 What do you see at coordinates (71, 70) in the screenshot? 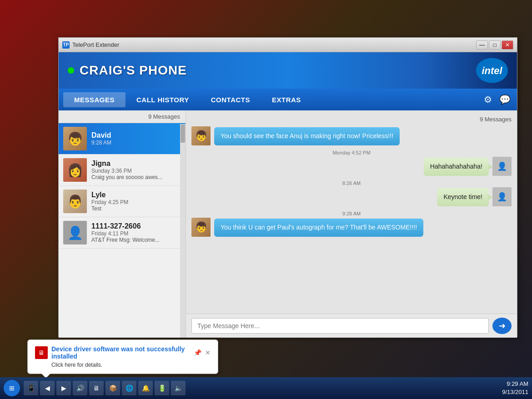
I see `status-indicator` at bounding box center [71, 70].